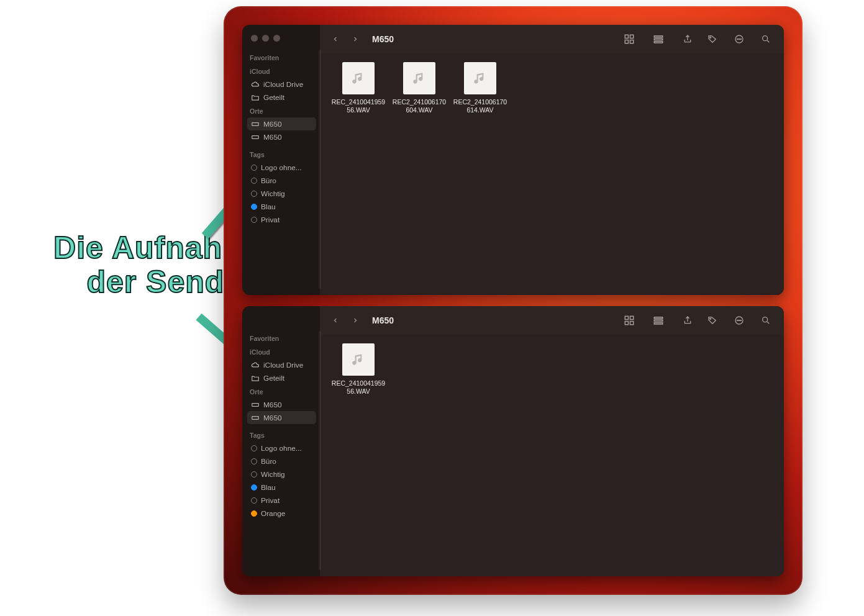 This screenshot has width=864, height=616. Describe the element at coordinates (255, 84) in the screenshot. I see `cloud-icon` at that location.